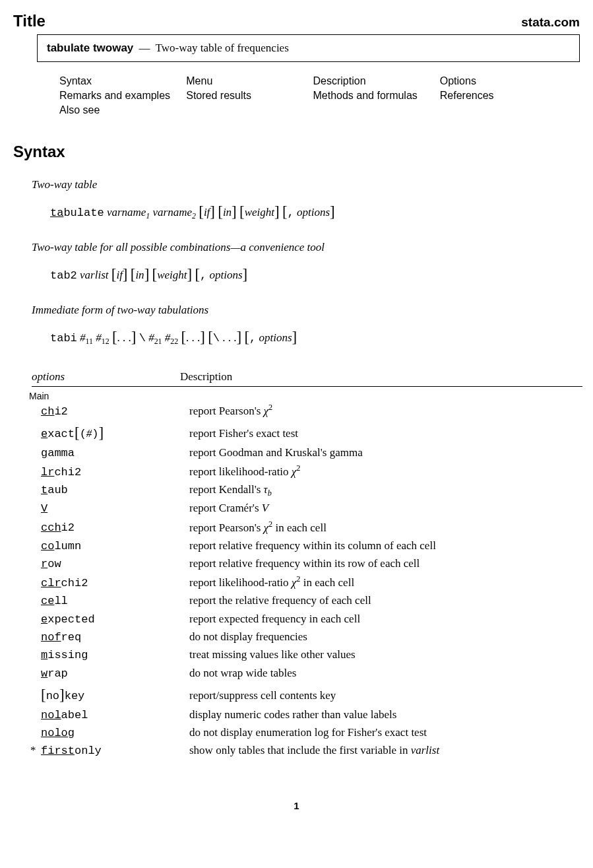 This screenshot has width=593, height=868. I want to click on title-box: tabulate twoway — Two-way table of frequ…, so click(309, 48).